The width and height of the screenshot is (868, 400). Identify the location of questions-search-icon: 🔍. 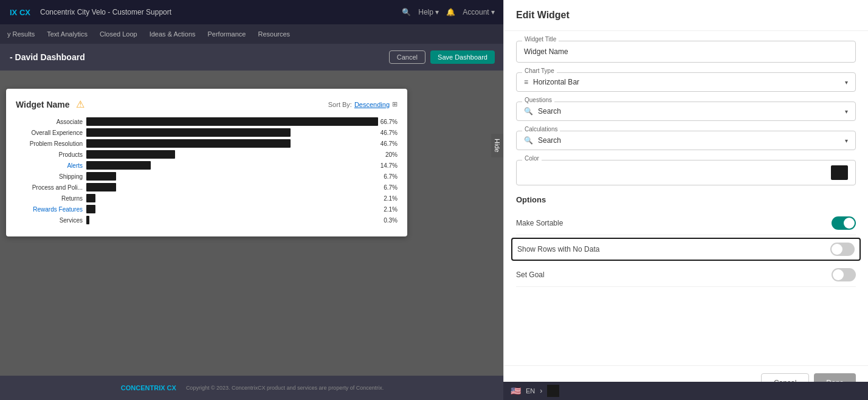
(529, 111).